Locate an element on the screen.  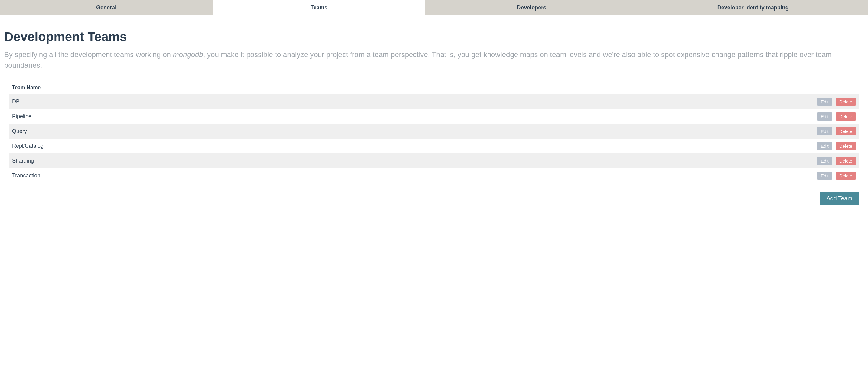
footer-actions: Add Team is located at coordinates (434, 194).